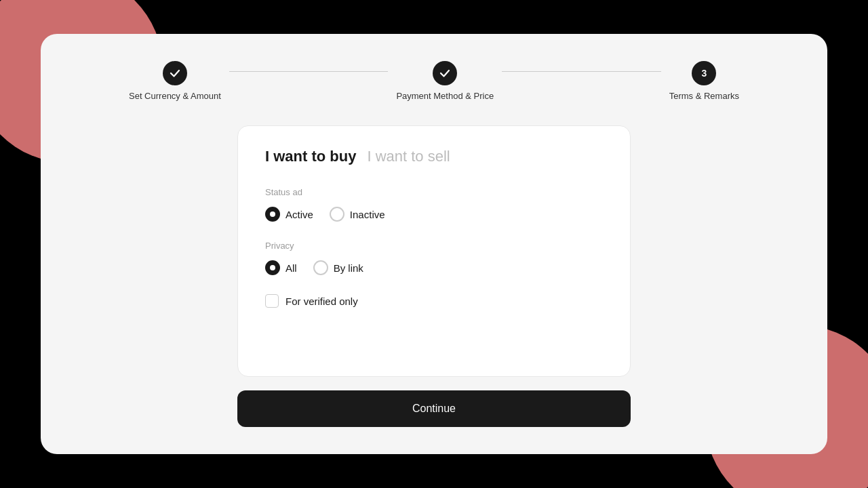 This screenshot has height=488, width=868. Describe the element at coordinates (704, 73) in the screenshot. I see `step-3-circle: 3` at that location.